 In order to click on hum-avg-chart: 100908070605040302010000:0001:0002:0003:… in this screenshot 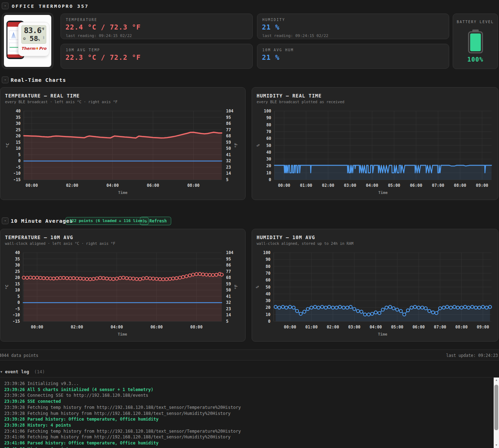, I will do `click(375, 285)`.